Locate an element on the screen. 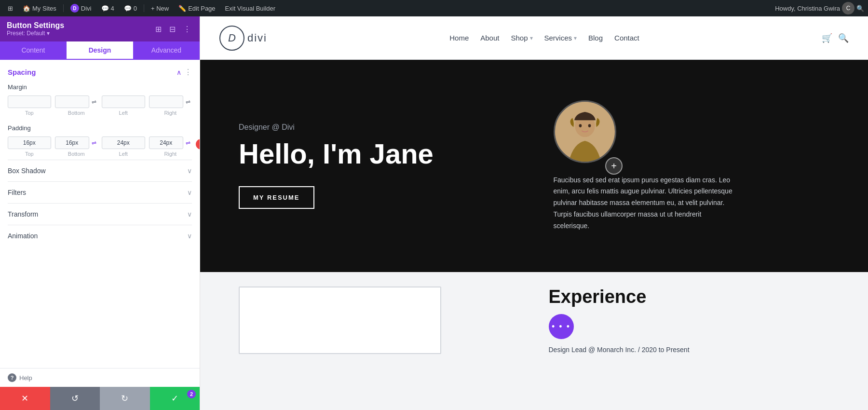  padding-top-input is located at coordinates (29, 143).